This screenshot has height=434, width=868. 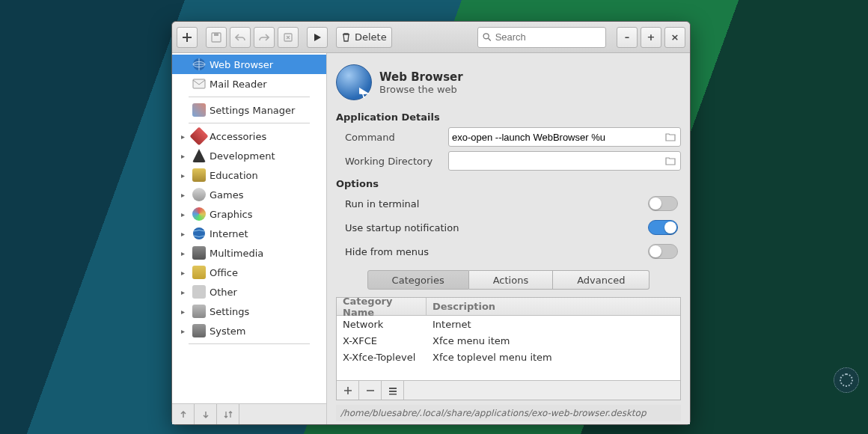 What do you see at coordinates (249, 136) in the screenshot?
I see `tree-item-accessories: ▸ Accessories` at bounding box center [249, 136].